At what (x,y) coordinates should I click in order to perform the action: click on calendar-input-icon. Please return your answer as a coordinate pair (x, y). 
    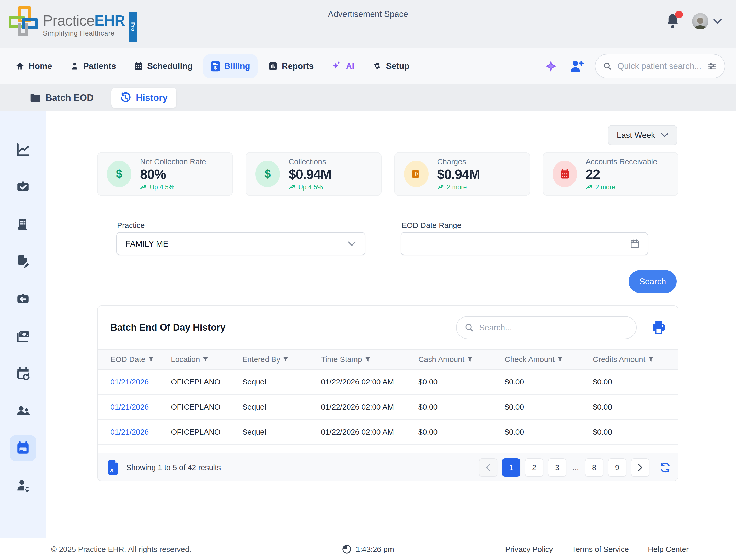
    Looking at the image, I should click on (635, 244).